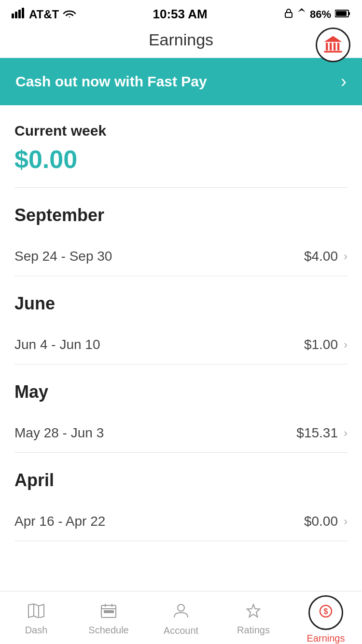 This screenshot has width=362, height=644. I want to click on week-amount-wrap: $0.00›, so click(326, 521).